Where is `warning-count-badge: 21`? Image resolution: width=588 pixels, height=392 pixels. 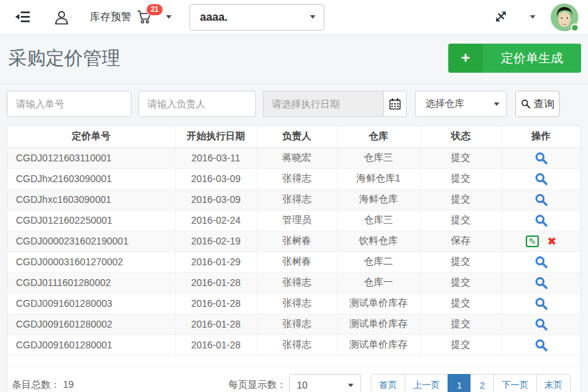 warning-count-badge: 21 is located at coordinates (155, 10).